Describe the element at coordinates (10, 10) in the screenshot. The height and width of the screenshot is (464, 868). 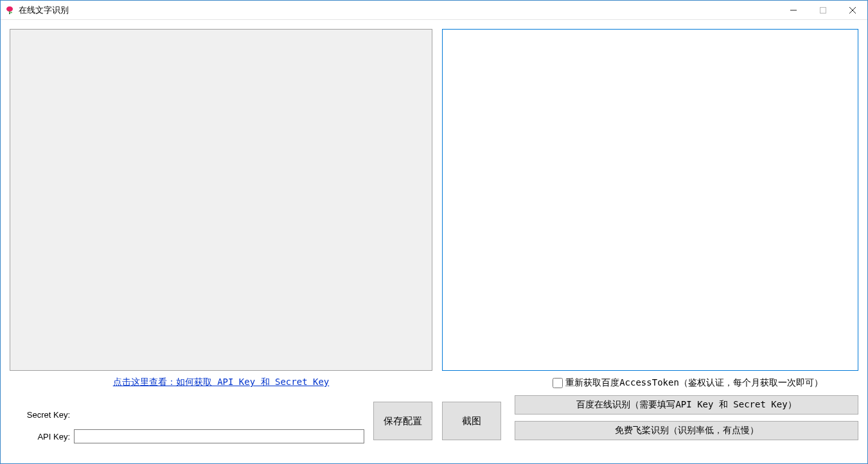
I see `app-icon` at that location.